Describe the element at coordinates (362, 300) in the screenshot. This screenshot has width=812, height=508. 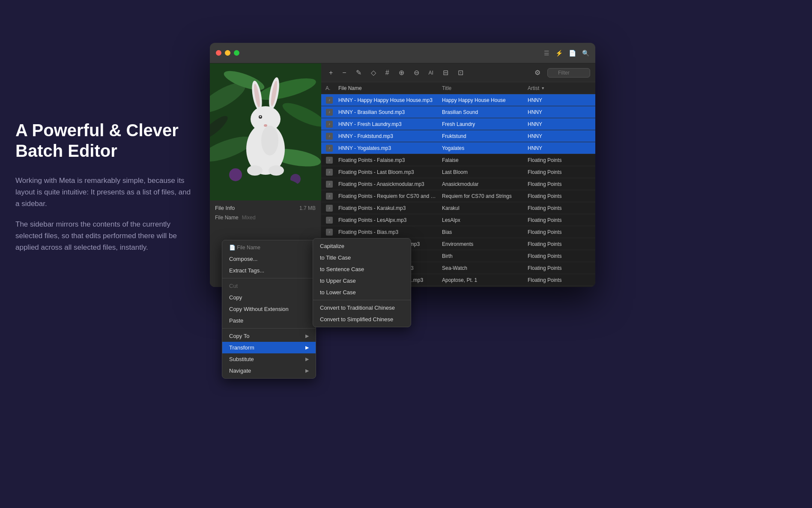
I see `transform-sep` at that location.